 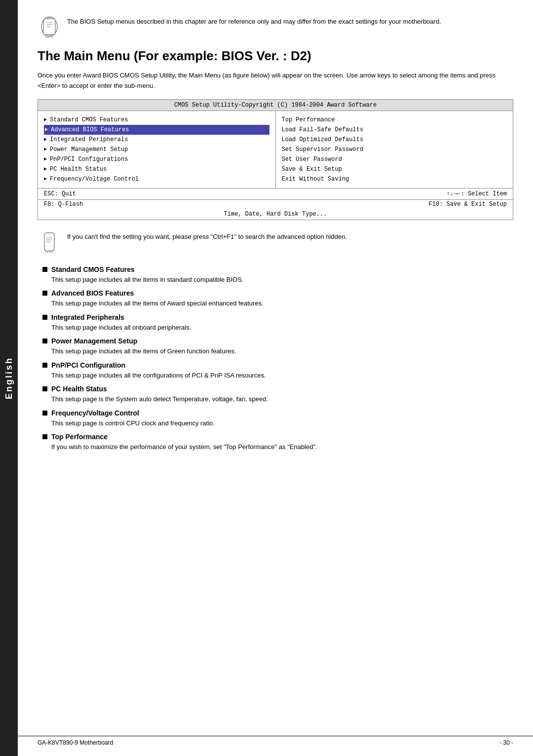 I want to click on intro-paragraph: Once you enter Award BIOS CMOS Setup Uti…, so click(x=275, y=81).